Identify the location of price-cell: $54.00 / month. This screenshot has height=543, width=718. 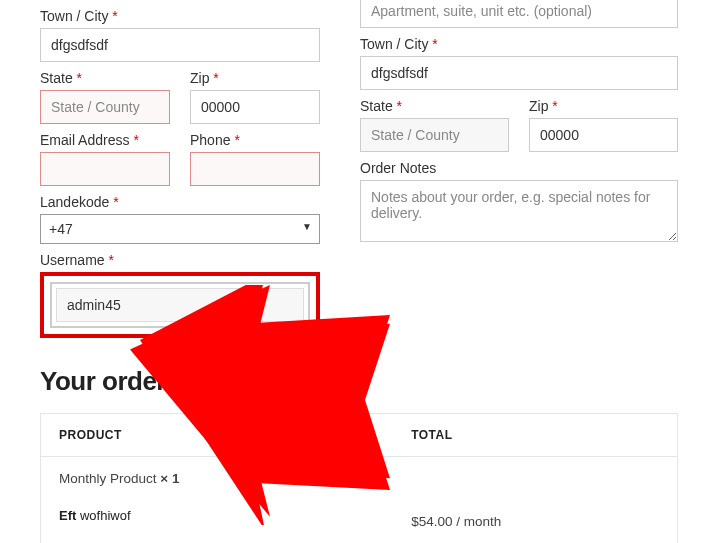
(535, 522).